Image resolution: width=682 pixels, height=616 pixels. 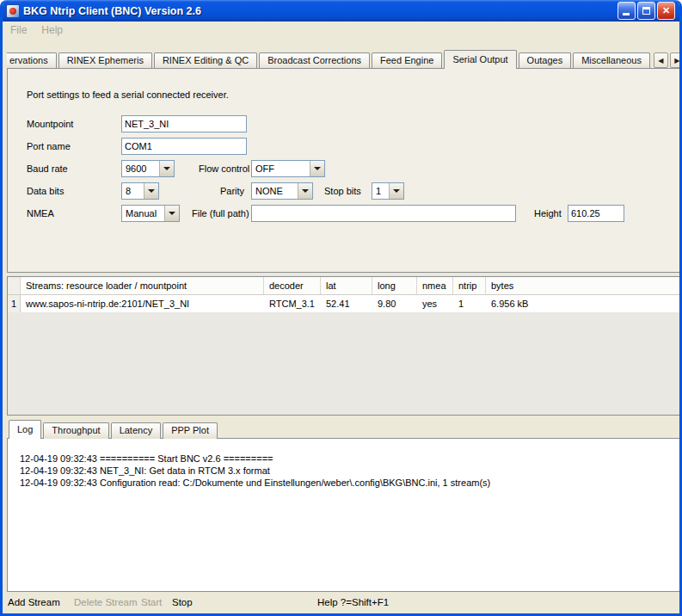 I want to click on delete-stream-button: Delete Stream, so click(x=106, y=602).